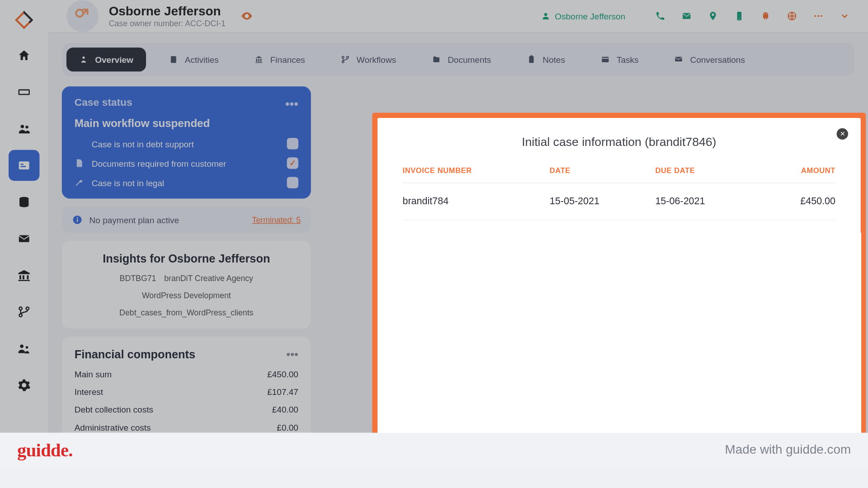 This screenshot has width=868, height=488. What do you see at coordinates (186, 312) in the screenshot?
I see `insight-tag: Debt_cases_from_WordPress_clients` at bounding box center [186, 312].